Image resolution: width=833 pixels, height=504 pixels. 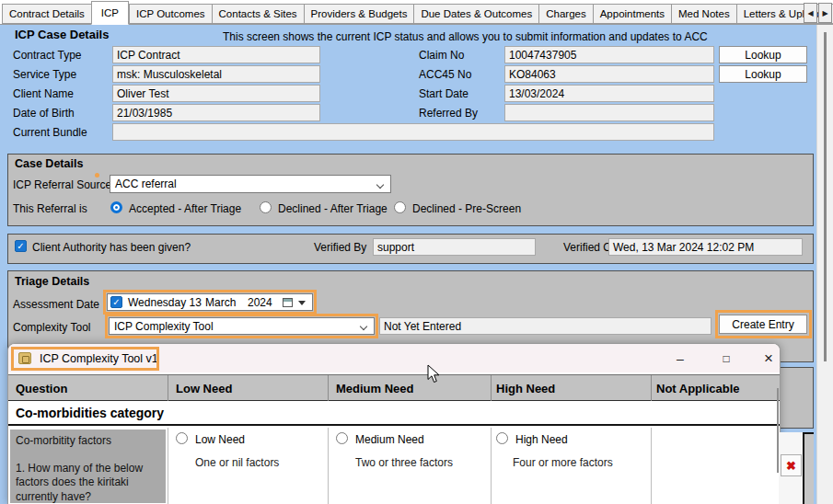 I want to click on col-header-medium-need: Medium Need, so click(x=376, y=388).